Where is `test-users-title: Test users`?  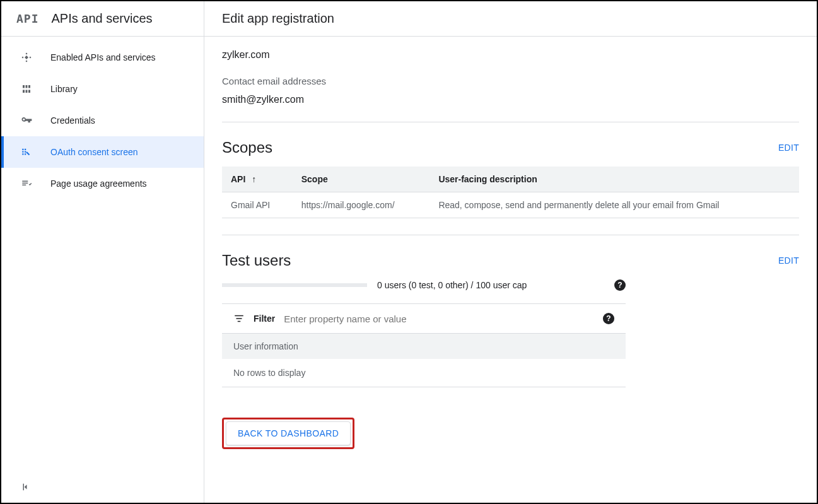
test-users-title: Test users is located at coordinates (256, 261).